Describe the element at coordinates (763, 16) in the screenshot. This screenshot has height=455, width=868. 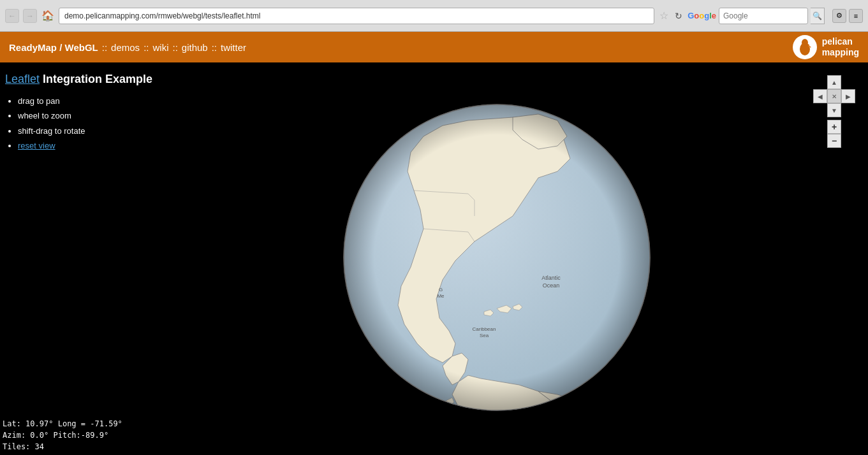
I see `google-search-input` at that location.